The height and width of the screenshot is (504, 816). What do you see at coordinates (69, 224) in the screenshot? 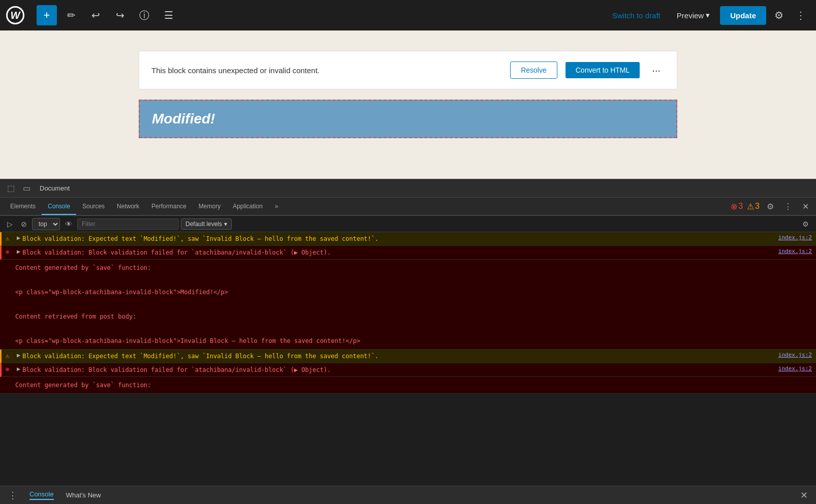
I see `console-eye-button: 👁` at bounding box center [69, 224].